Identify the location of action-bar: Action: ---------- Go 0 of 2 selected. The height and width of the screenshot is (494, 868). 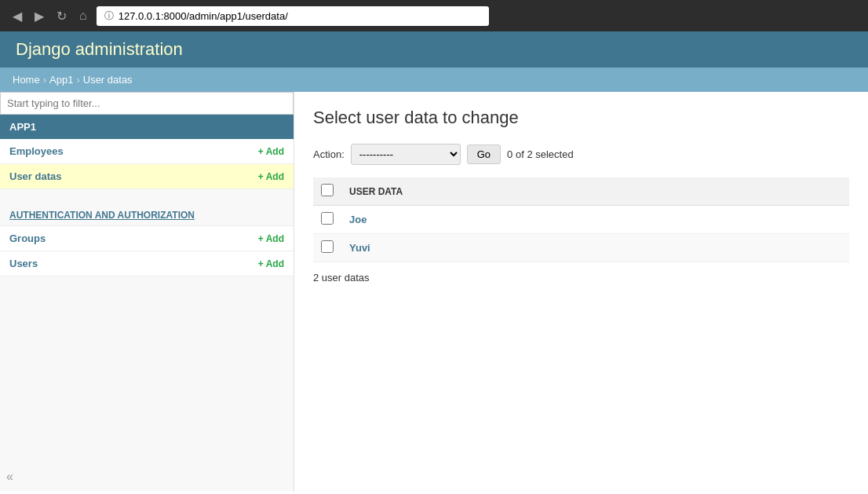
(581, 154).